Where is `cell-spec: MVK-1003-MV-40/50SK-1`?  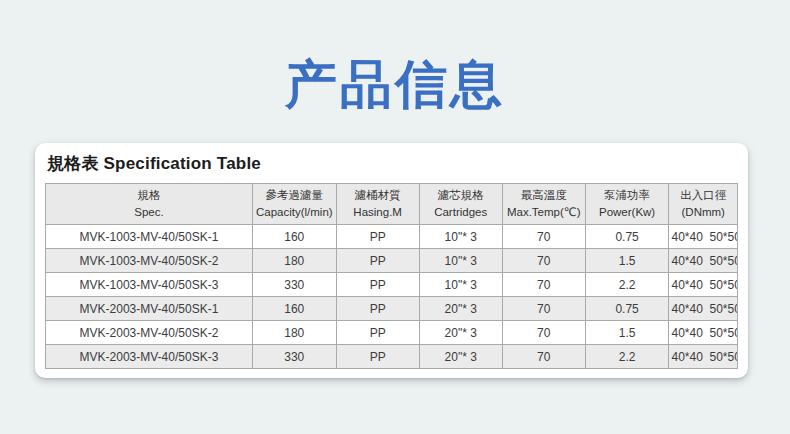 cell-spec: MVK-1003-MV-40/50SK-1 is located at coordinates (150, 237).